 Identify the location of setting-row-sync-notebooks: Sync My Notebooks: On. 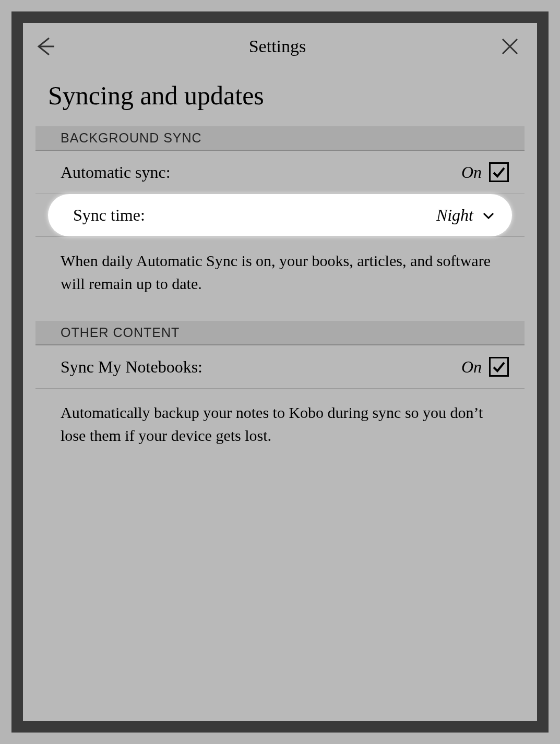
(280, 367).